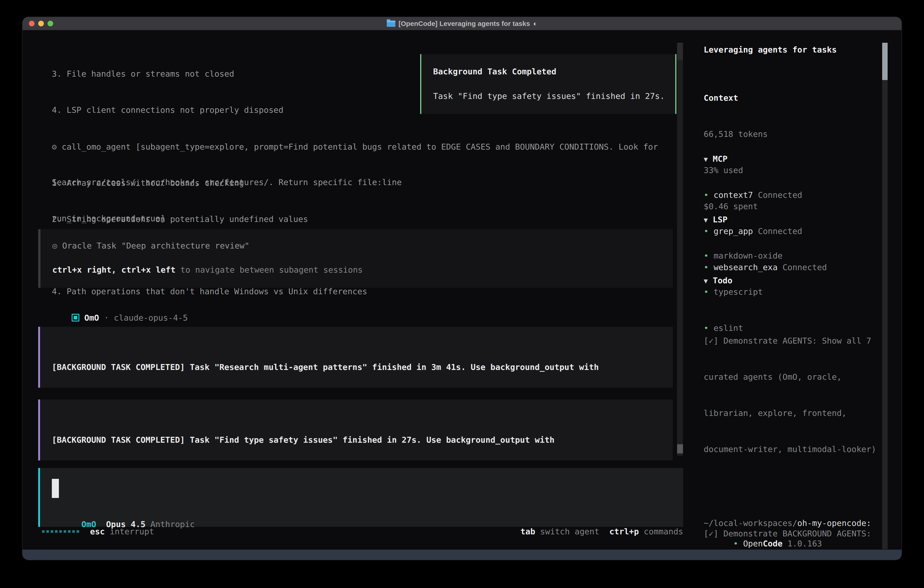 The width and height of the screenshot is (924, 588). Describe the element at coordinates (227, 74) in the screenshot. I see `output-line: 3. File handles or streams not closed` at that location.